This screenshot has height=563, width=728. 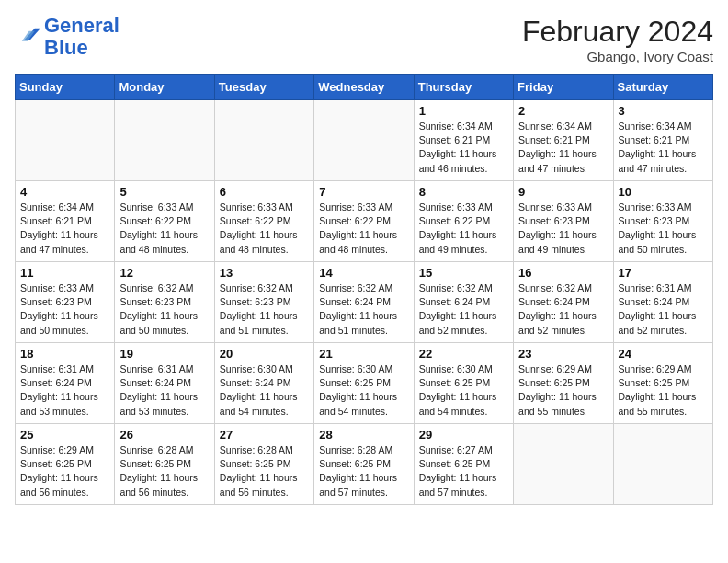 I want to click on week-row-2: 4Sunrise: 6:34 AM Sunset: 6:21 PM Daylig…, so click(x=364, y=222).